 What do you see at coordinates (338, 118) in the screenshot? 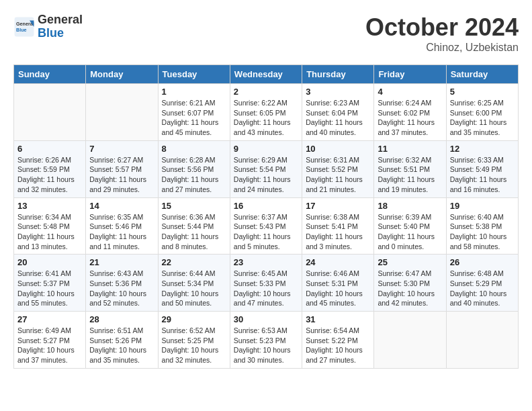
I see `day-info: Sunrise: 6:23 AM Sunset: 6:04 PM Dayligh…` at bounding box center [338, 118].